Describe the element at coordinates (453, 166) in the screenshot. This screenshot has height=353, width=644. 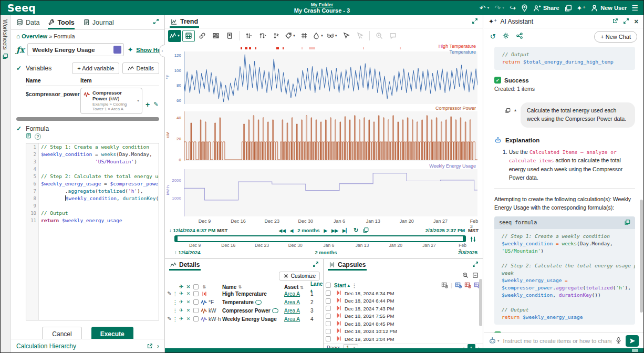
I see `lane-legend: Weekly Energy Usage` at that location.